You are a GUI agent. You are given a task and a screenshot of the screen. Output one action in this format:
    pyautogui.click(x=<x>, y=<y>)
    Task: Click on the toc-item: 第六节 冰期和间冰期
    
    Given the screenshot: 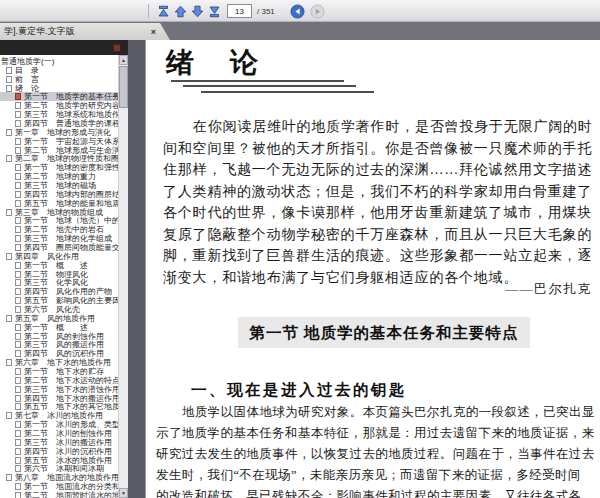 What is the action you would take?
    pyautogui.click(x=59, y=470)
    